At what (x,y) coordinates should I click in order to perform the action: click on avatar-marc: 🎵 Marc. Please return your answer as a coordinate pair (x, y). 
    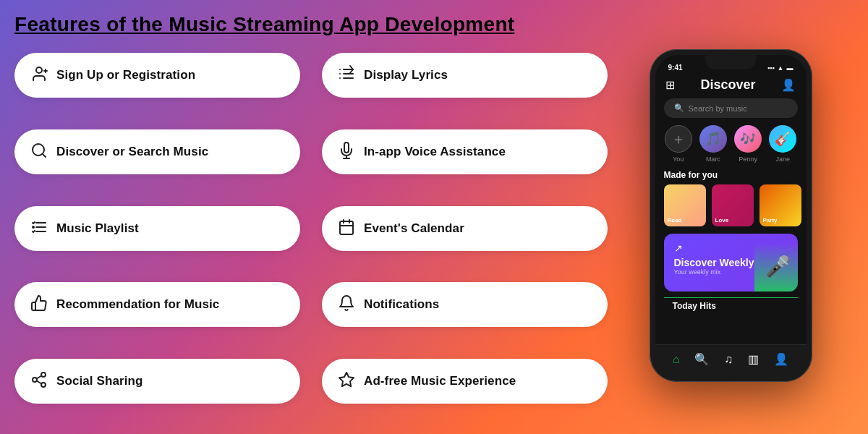
    Looking at the image, I should click on (713, 144).